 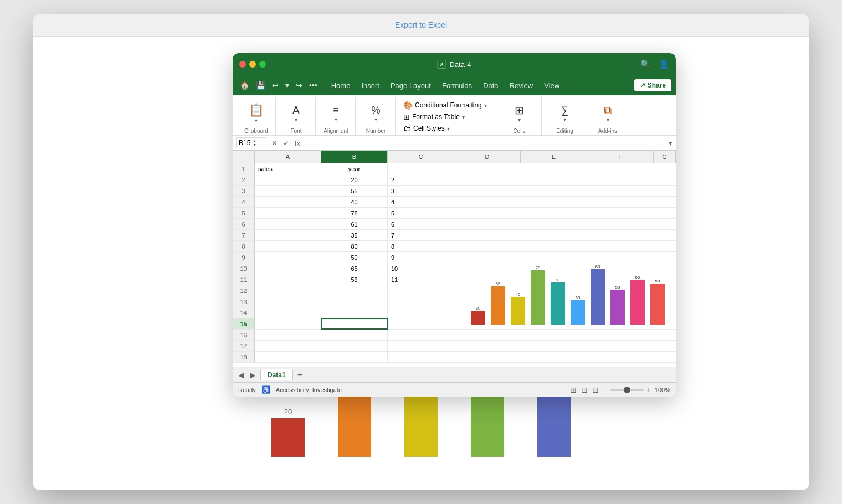 What do you see at coordinates (341, 85) in the screenshot?
I see `menu-item-home: Home` at bounding box center [341, 85].